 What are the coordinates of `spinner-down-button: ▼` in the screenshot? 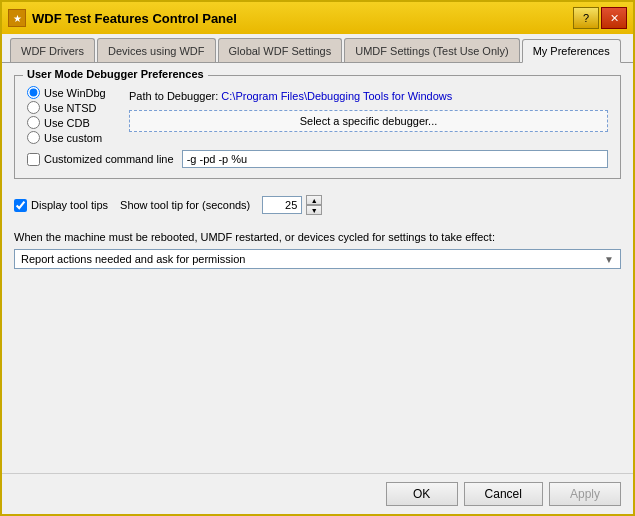 It's located at (314, 210).